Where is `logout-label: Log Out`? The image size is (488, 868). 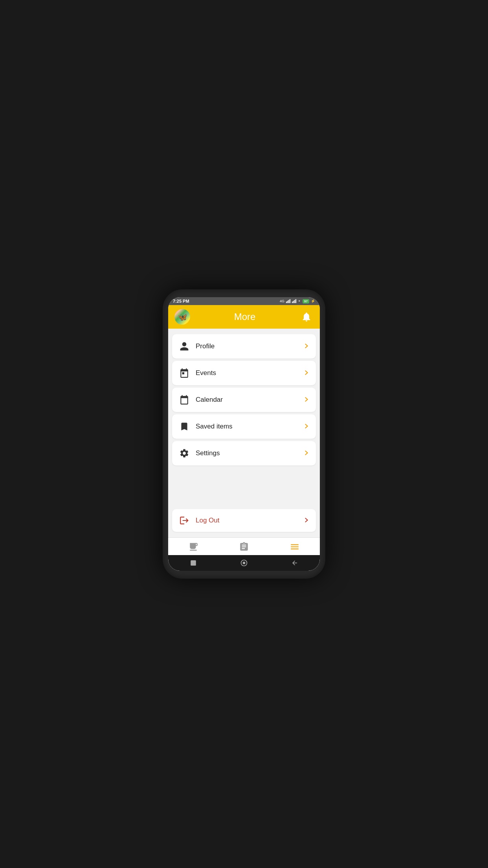 logout-label: Log Out is located at coordinates (247, 520).